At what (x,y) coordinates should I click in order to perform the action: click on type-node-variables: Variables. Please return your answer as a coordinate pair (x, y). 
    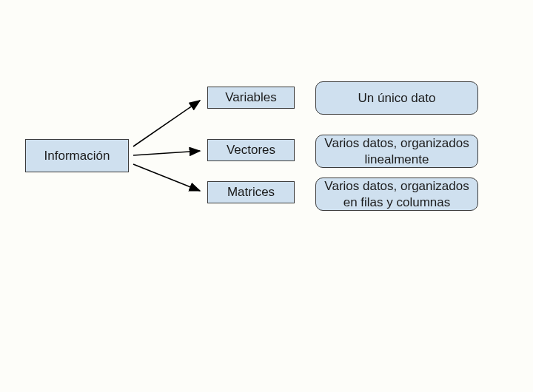
    Looking at the image, I should click on (251, 98).